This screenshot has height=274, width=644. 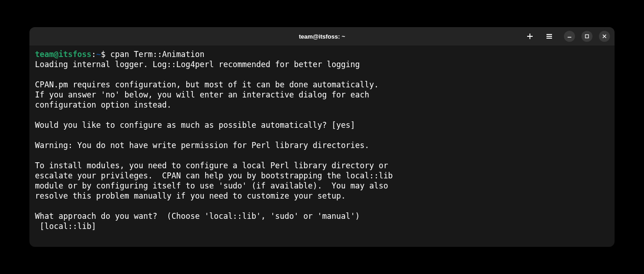 What do you see at coordinates (587, 36) in the screenshot?
I see `maximize-button` at bounding box center [587, 36].